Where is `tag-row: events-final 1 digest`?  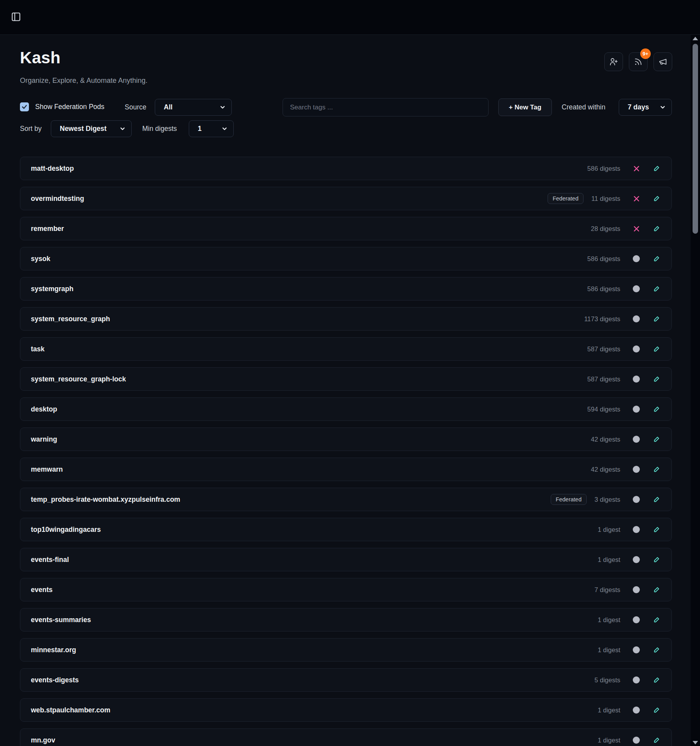 tag-row: events-final 1 digest is located at coordinates (346, 560).